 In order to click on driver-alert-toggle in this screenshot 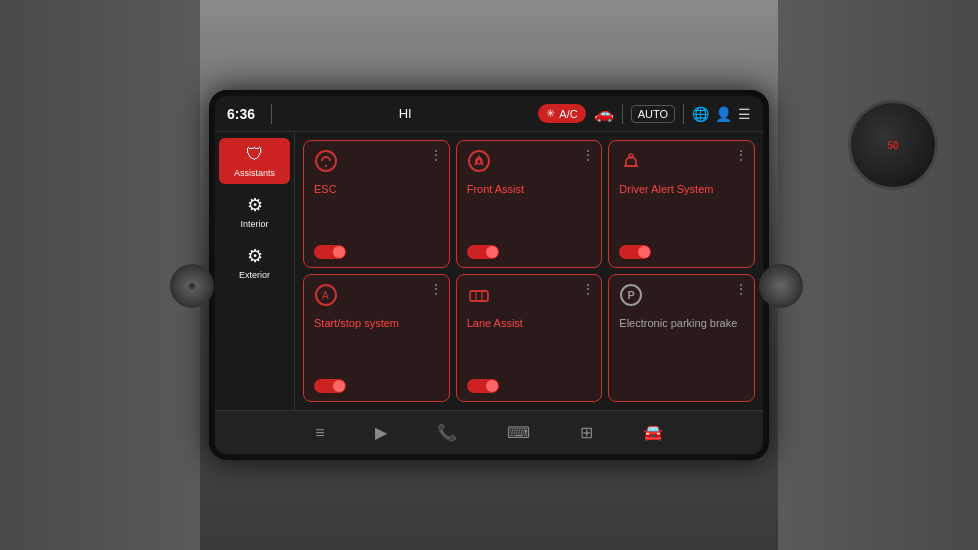, I will do `click(635, 252)`.